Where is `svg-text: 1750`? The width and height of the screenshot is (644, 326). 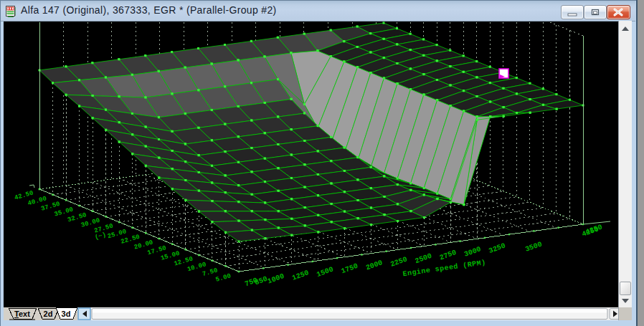
svg-text: 1750 is located at coordinates (349, 269).